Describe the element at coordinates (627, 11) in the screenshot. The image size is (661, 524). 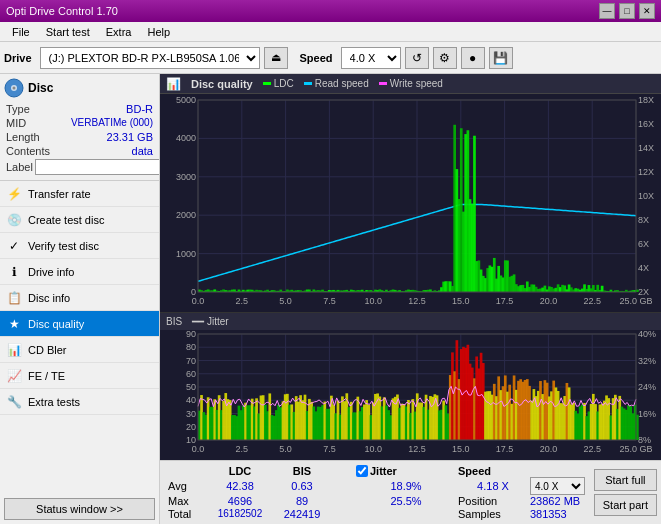
I see `maximize-button: □` at that location.